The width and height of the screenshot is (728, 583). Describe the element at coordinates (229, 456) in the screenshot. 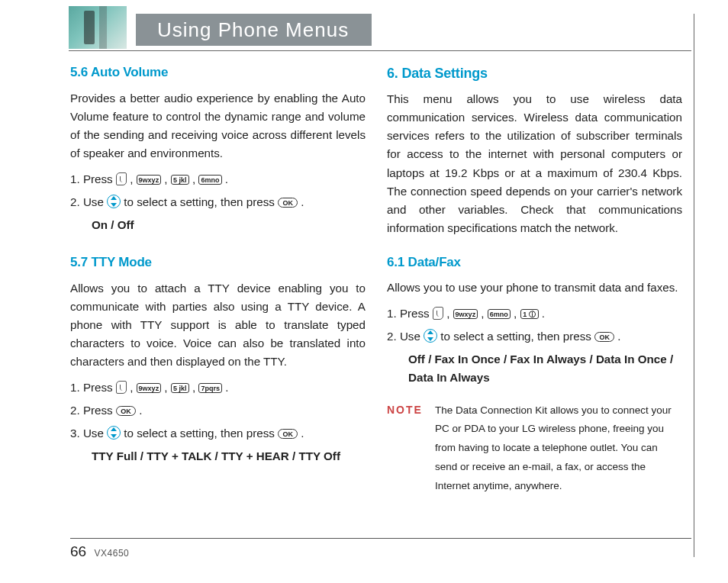

I see `options-57: TTY Full / TTY + TALK / TTY + HEAR / TTY…` at that location.